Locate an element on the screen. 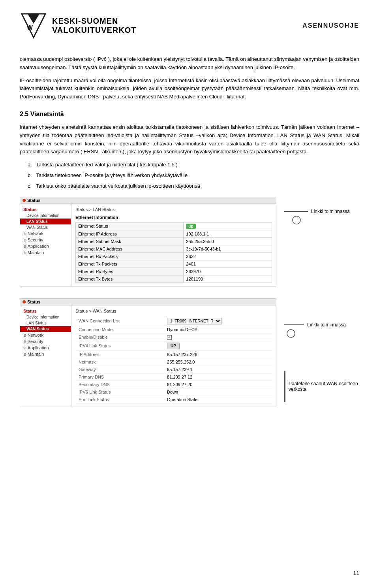 Image resolution: width=379 pixels, height=588 pixels. table-row: Primary DNS 81.209.27.12 is located at coordinates (174, 377).